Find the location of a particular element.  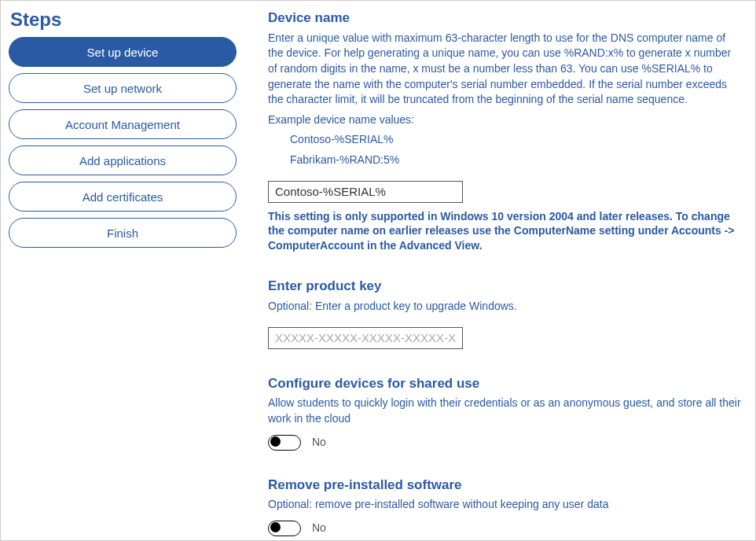

step-add-certificates: Add certificates is located at coordinates (123, 197).